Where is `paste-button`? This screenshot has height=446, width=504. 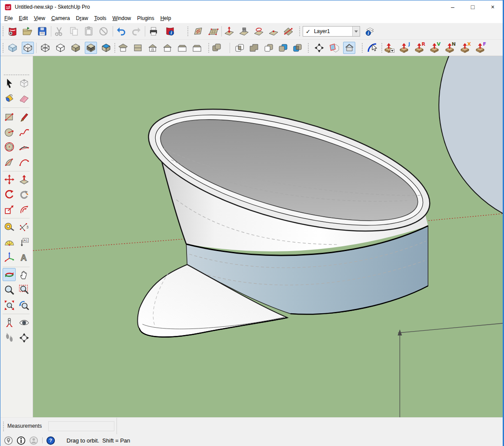
paste-button is located at coordinates (89, 31).